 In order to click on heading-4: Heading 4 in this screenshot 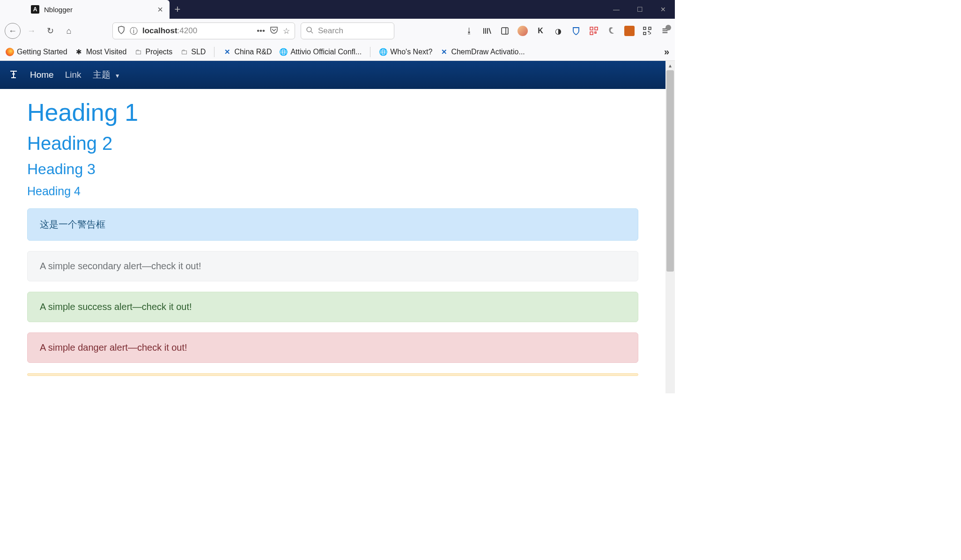, I will do `click(333, 191)`.